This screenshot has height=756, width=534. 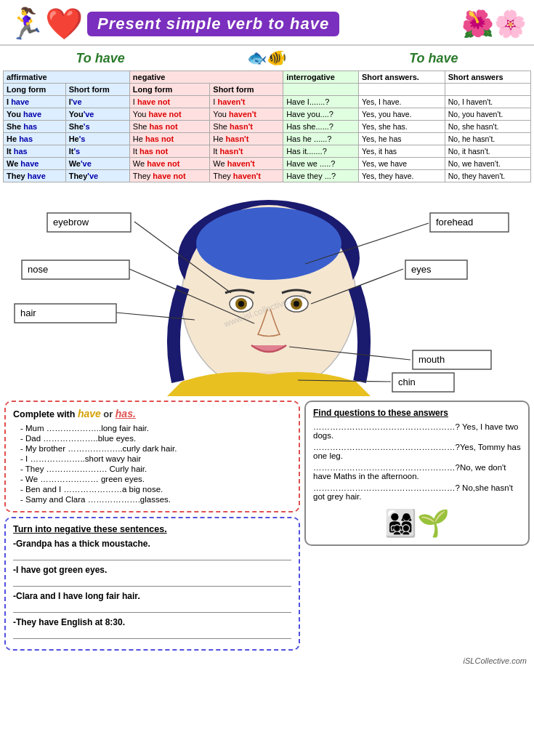 I want to click on table-cell: We haven't, so click(x=247, y=164).